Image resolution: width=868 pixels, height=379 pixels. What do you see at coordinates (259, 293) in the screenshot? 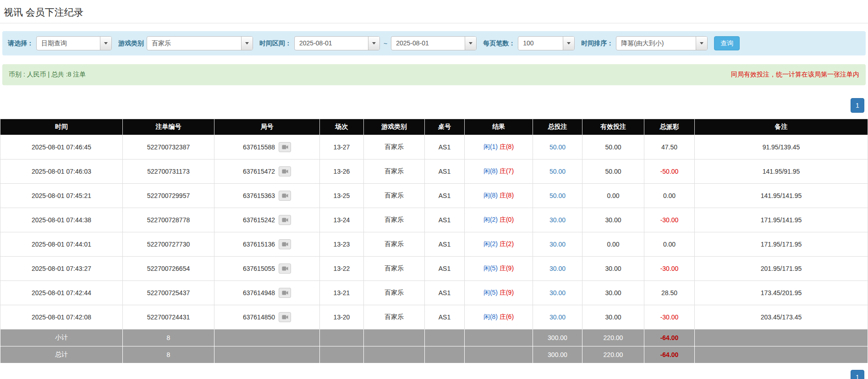
I see `round-id-text: 637614948` at bounding box center [259, 293].